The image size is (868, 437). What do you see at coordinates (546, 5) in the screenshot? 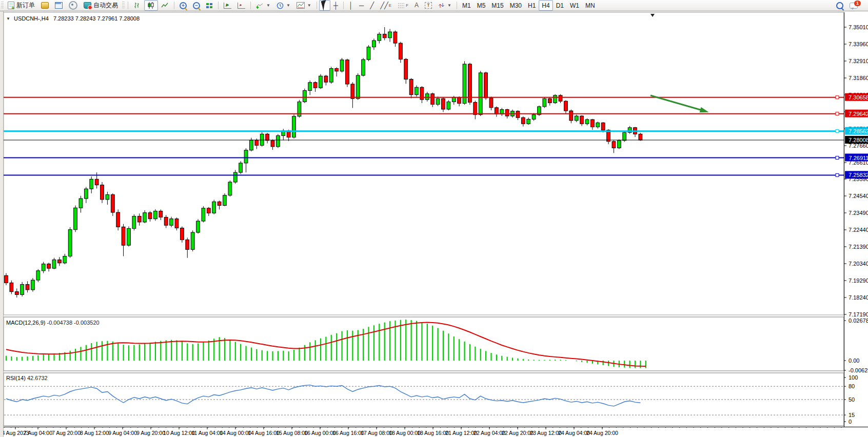
I see `timeframe-h4: H4` at bounding box center [546, 5].